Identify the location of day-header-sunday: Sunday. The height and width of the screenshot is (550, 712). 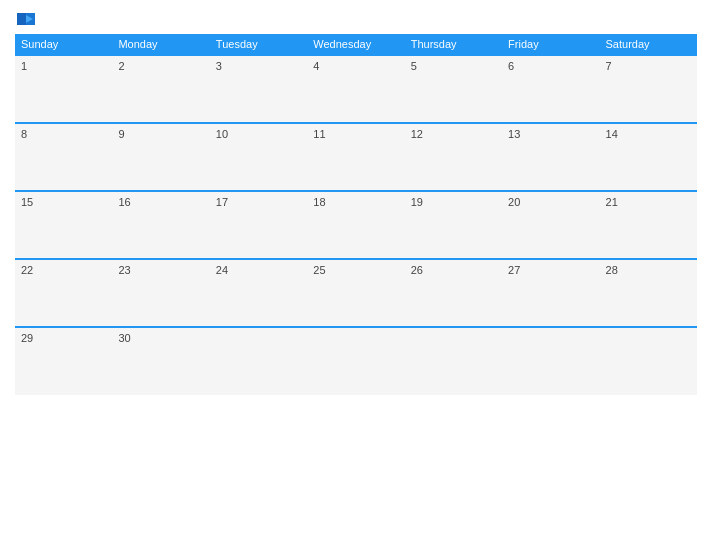
(64, 44).